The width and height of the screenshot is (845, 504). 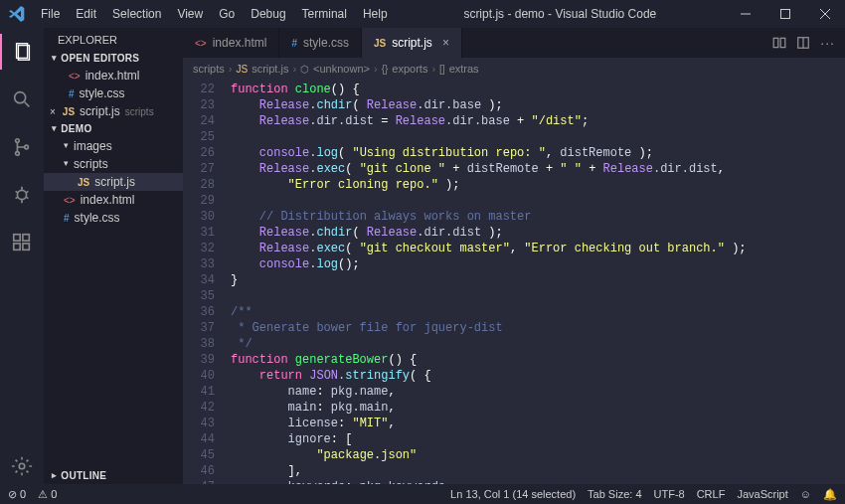 I want to click on minimize-button, so click(x=746, y=14).